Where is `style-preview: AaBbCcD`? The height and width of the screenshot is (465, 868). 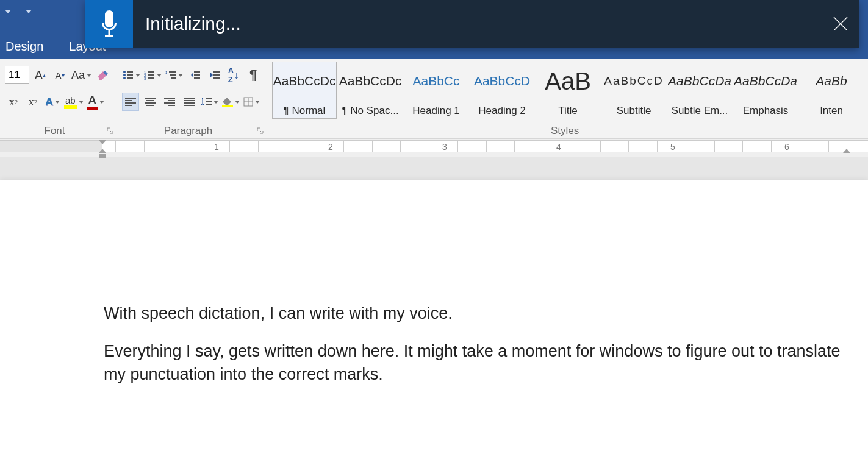 style-preview: AaBbCcD is located at coordinates (633, 81).